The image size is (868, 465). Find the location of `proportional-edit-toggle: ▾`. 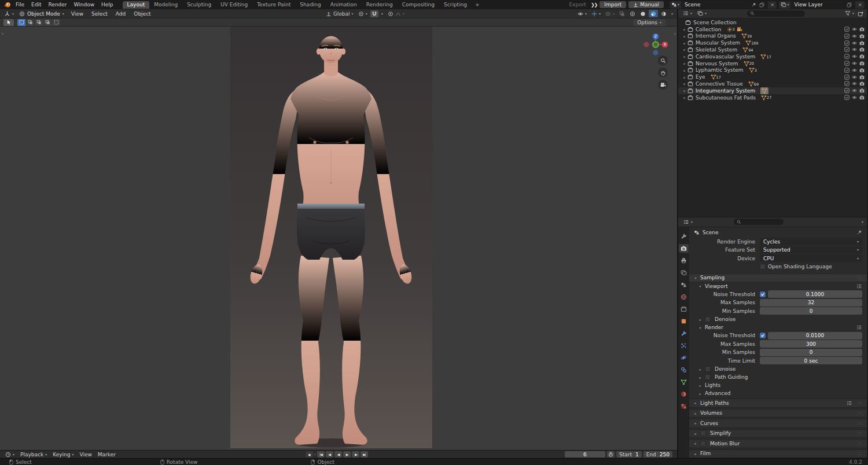

proportional-edit-toggle: ▾ is located at coordinates (396, 14).